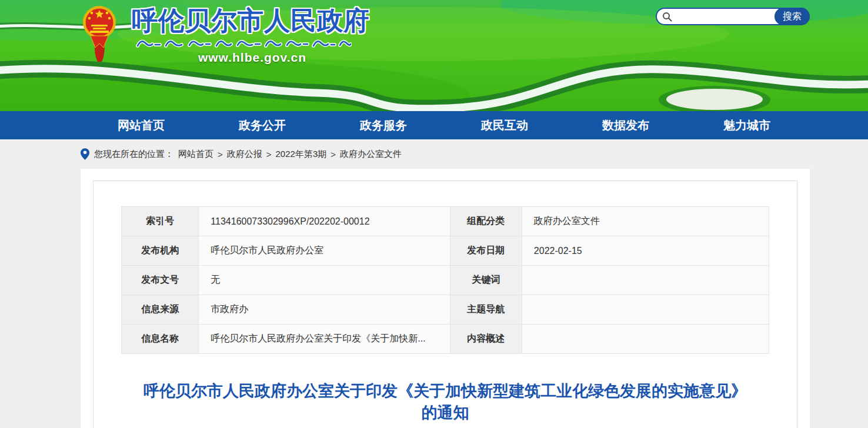  Describe the element at coordinates (325, 280) in the screenshot. I see `meta-value-doc-no: 无` at that location.